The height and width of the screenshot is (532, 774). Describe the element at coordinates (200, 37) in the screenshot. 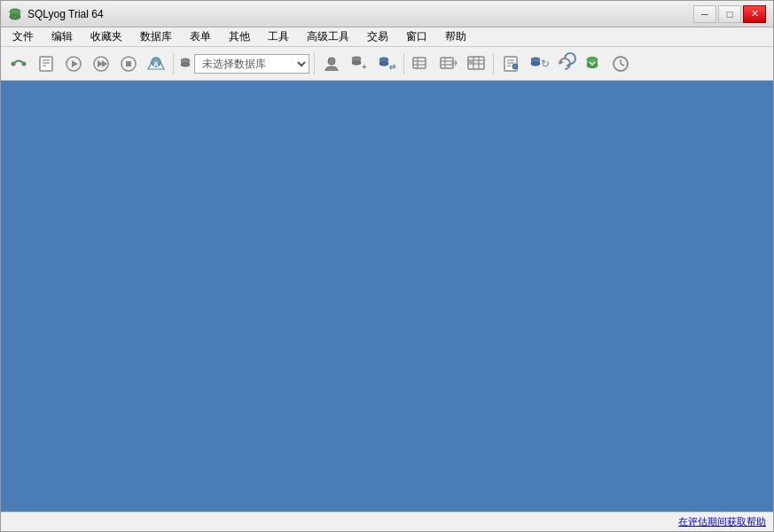

I see `menu-table: 表单` at that location.